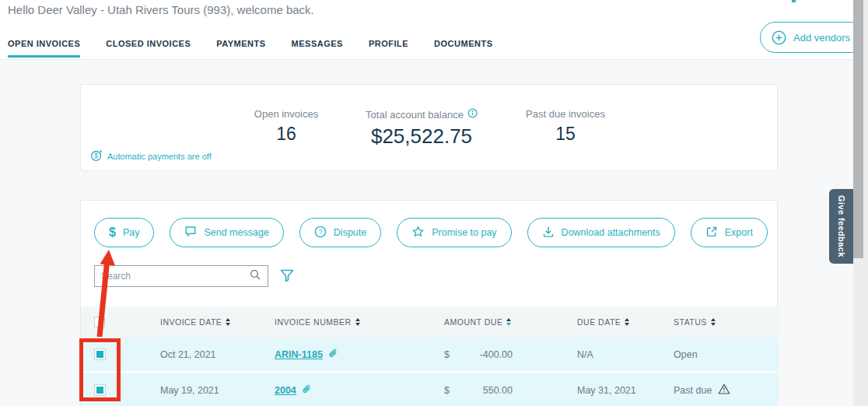 This screenshot has height=406, width=868. I want to click on table-row: Oct 21, 2021 ARIN-1185 $ -400.00 N/A Ope…, so click(429, 355).